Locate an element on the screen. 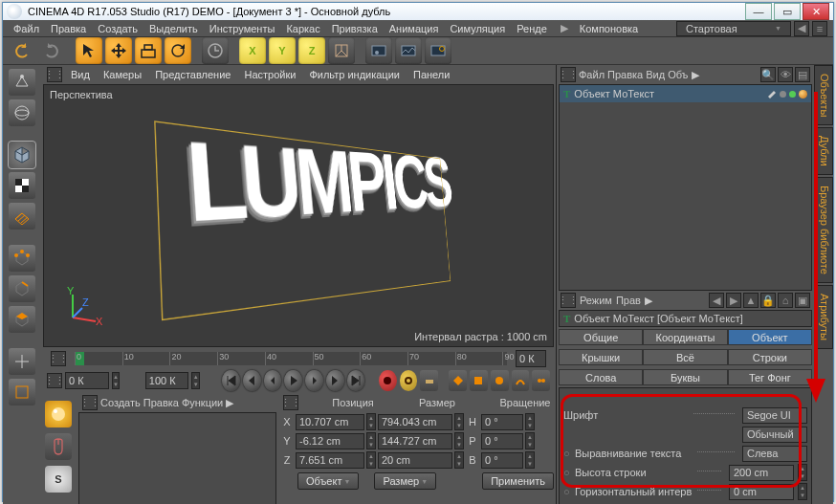 This screenshot has height=504, width=836. size-mode-button: Размер▼ is located at coordinates (406, 481).